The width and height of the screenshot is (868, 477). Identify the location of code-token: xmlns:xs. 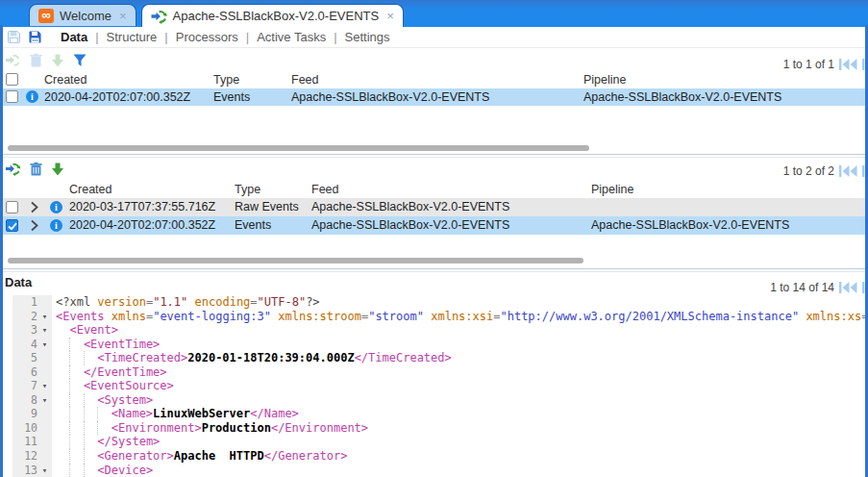
(833, 317).